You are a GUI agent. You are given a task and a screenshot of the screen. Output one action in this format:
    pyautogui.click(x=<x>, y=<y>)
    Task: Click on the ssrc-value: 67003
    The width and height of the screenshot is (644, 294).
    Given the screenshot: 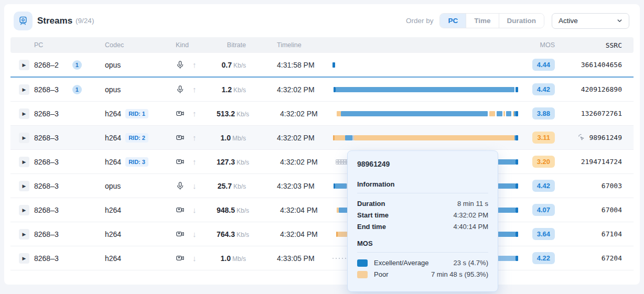 What is the action you would take?
    pyautogui.click(x=611, y=186)
    